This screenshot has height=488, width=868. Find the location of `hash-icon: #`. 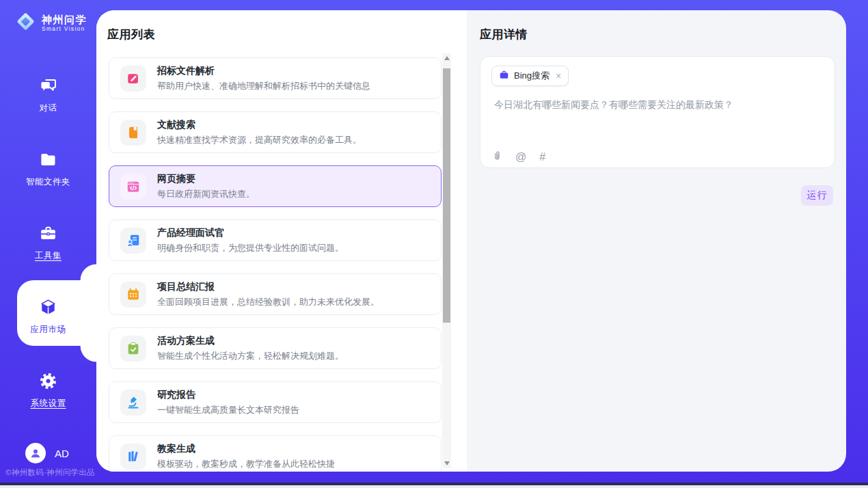

hash-icon: # is located at coordinates (543, 157).